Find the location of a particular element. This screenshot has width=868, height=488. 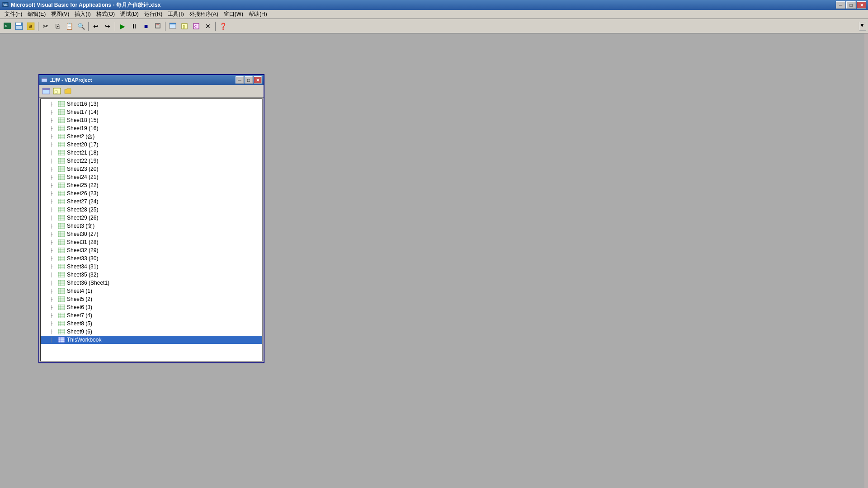

tree-item: ├ Sheet5 (2) is located at coordinates (151, 299).